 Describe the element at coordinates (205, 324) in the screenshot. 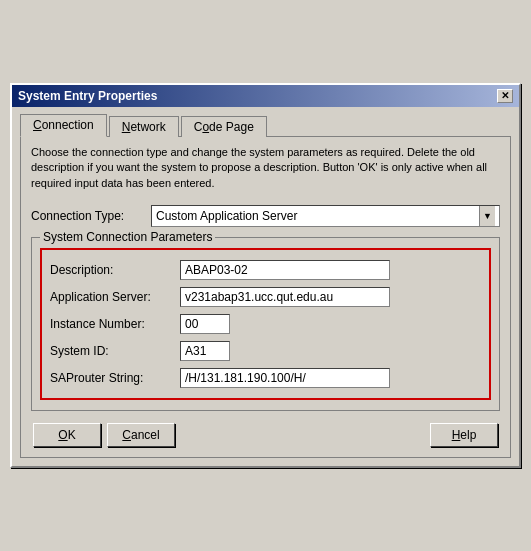

I see `instance-input` at that location.